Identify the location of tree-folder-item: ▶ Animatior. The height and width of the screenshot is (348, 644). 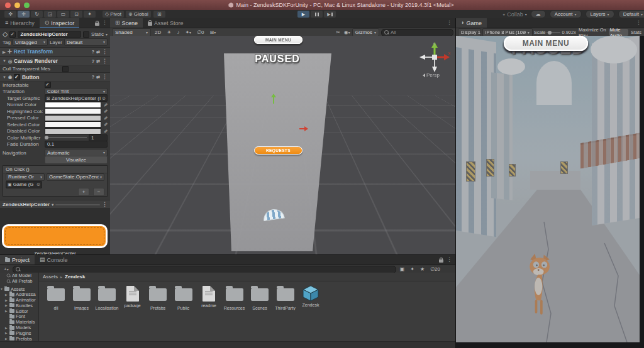
(19, 300).